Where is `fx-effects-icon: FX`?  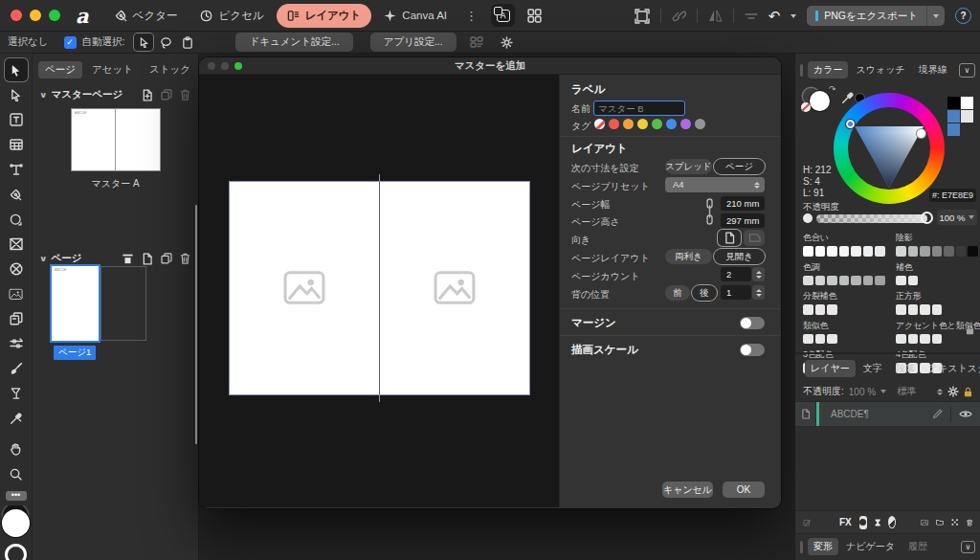 fx-effects-icon: FX is located at coordinates (846, 523).